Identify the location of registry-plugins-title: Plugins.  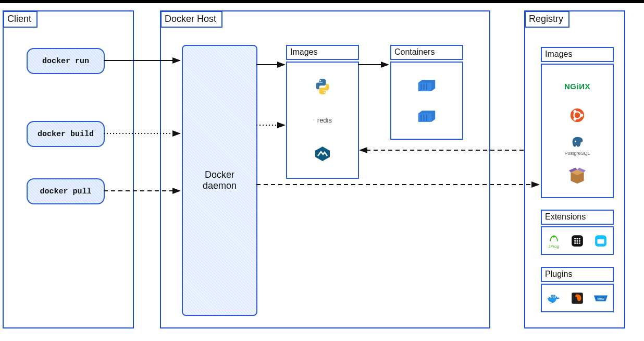
(577, 274).